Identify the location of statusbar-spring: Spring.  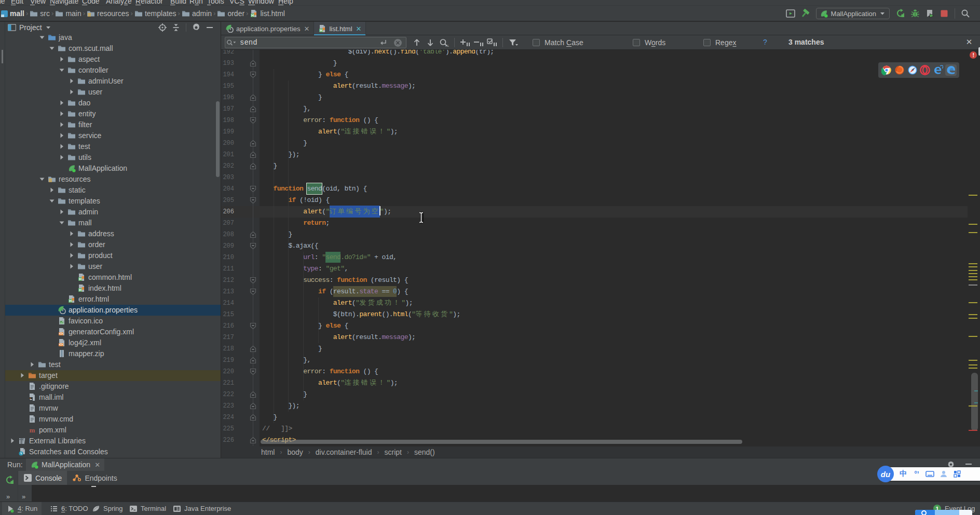
(107, 509).